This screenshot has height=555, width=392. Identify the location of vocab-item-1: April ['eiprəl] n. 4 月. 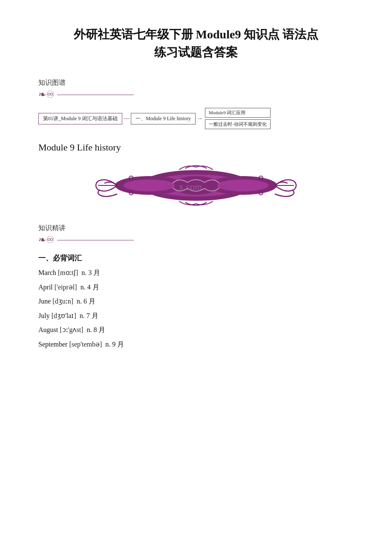
(196, 287).